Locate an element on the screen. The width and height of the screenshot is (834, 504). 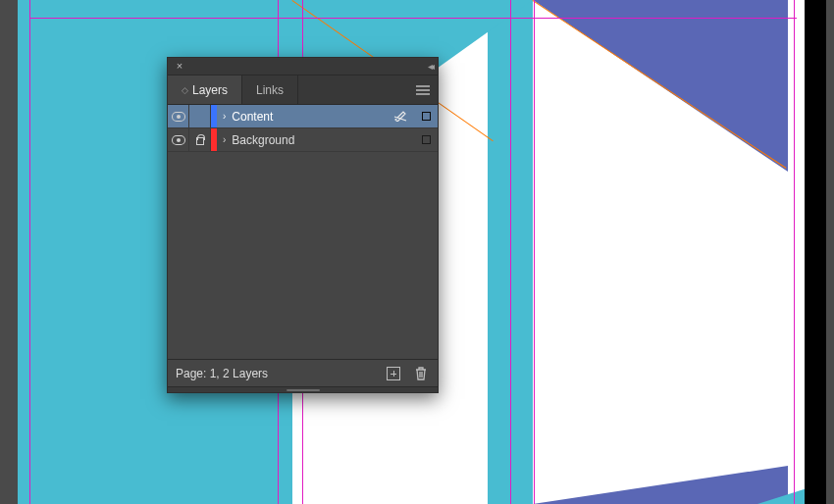
panel-topbar: × ◂◂ is located at coordinates (302, 67).